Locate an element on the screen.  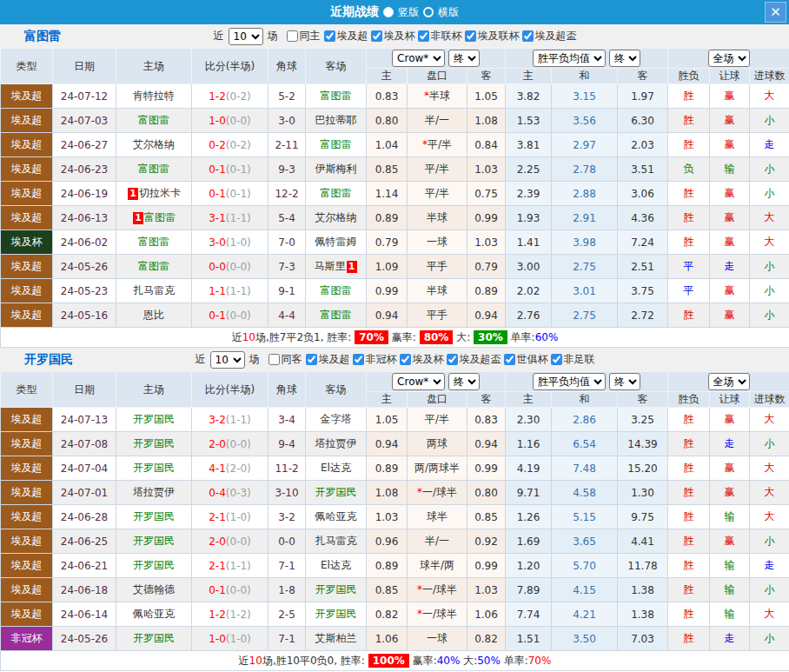
away-team-cell: 佩哈亚克 is located at coordinates (336, 517).